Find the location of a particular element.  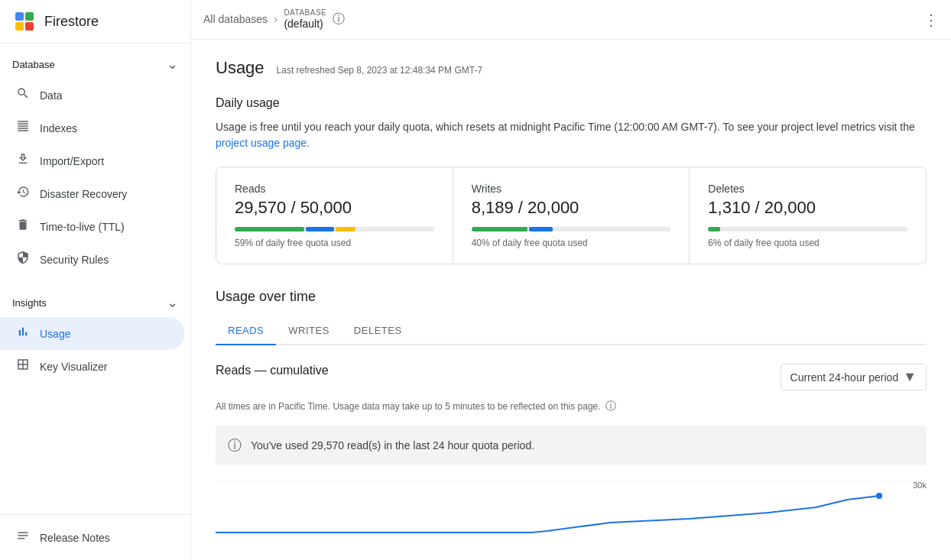

daily-usage-title: Daily usage is located at coordinates (571, 103).